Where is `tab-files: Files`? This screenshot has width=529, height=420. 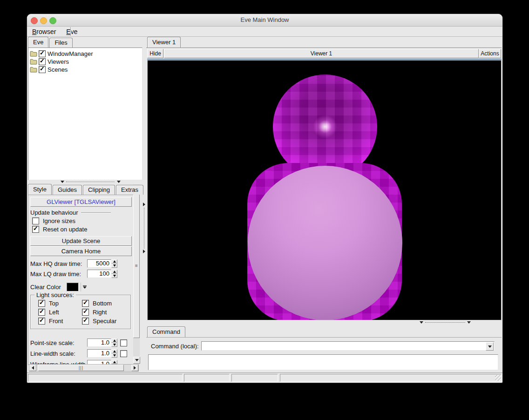 tab-files: Files is located at coordinates (61, 43).